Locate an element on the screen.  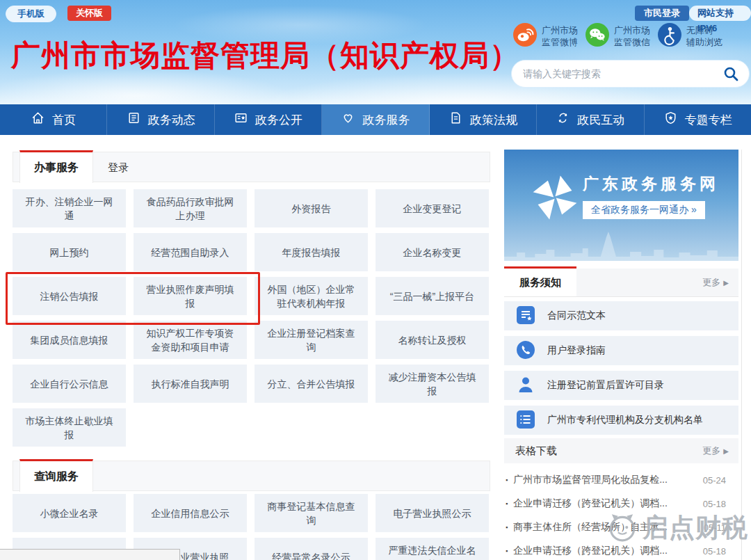
weibo-link: 广州市场监管微博 is located at coordinates (545, 36).